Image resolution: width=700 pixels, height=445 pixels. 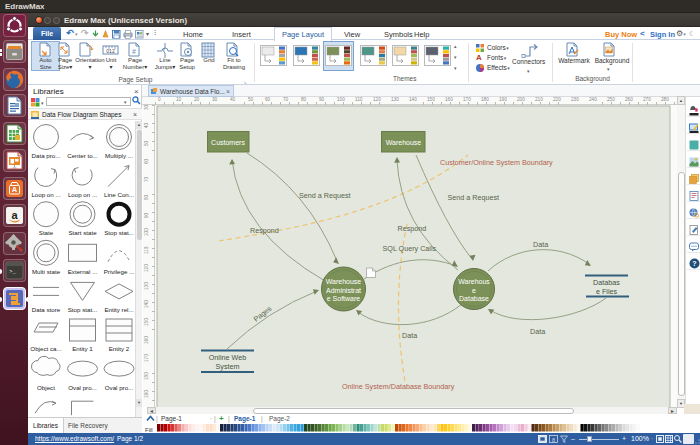 I want to click on svg-text: e Software, so click(x=344, y=298).